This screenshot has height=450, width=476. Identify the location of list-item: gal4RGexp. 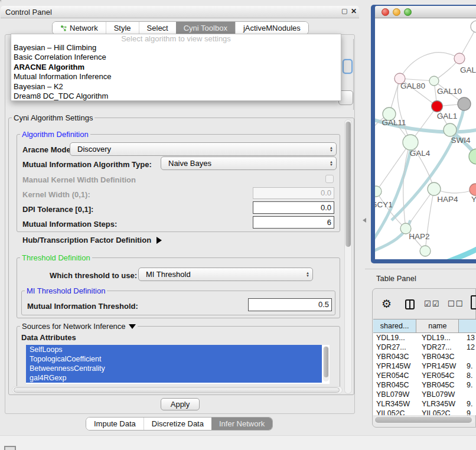
(174, 378).